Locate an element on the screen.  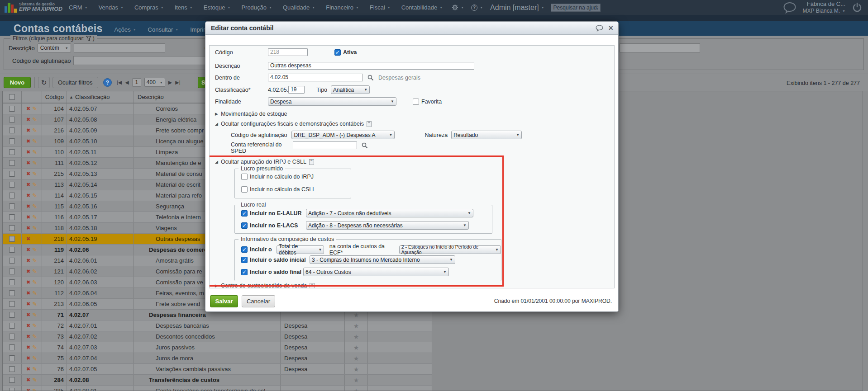
menu-item-qualidade: Qualidade▼ is located at coordinates (299, 7).